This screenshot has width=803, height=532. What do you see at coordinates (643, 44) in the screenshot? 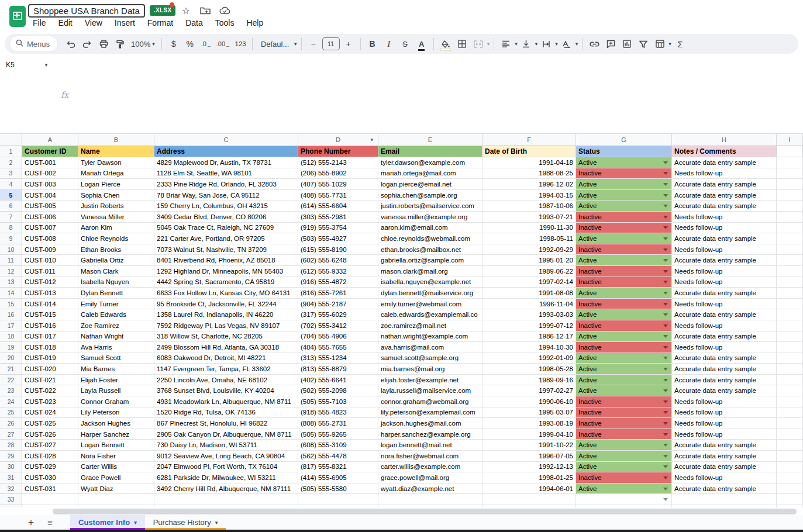
I see `create-filter-icon` at bounding box center [643, 44].